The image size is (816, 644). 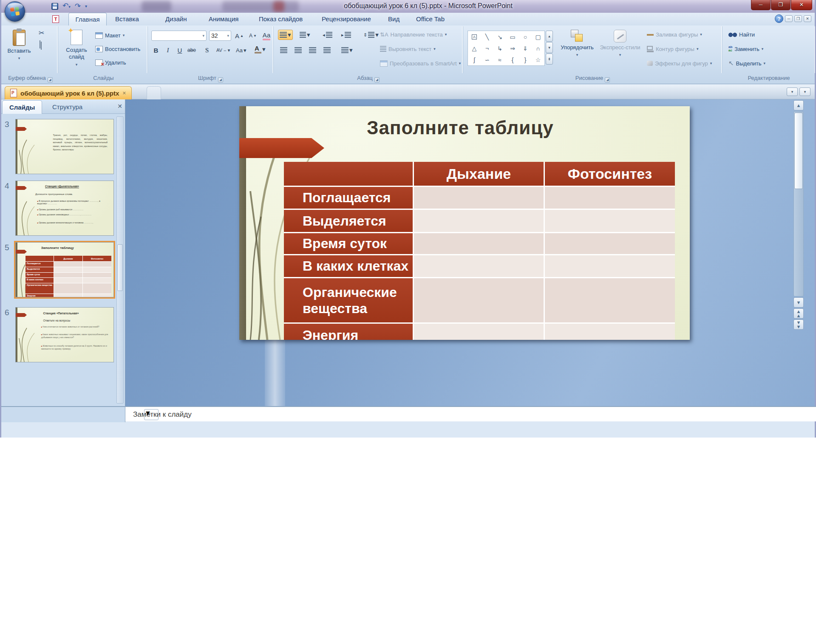 What do you see at coordinates (799, 302) in the screenshot?
I see `scroll-down-icon: ▼` at bounding box center [799, 302].